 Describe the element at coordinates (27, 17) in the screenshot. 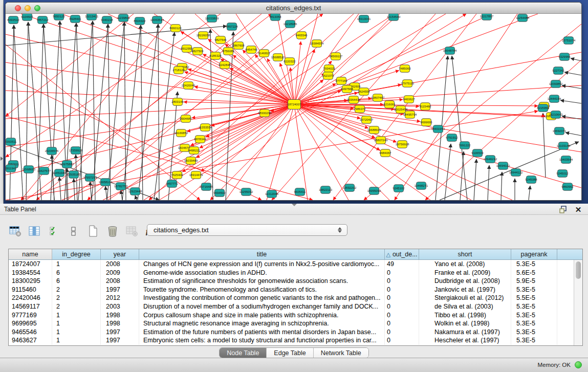

I see `graph-node: 9104607` at that location.